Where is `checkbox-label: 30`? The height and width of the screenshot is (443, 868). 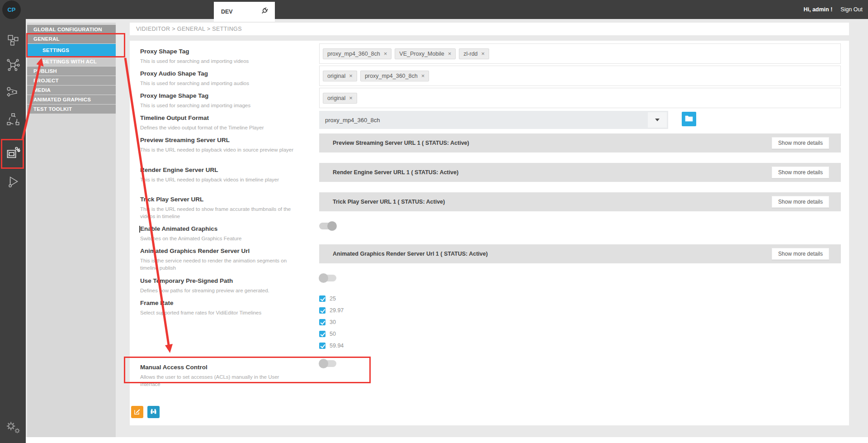 checkbox-label: 30 is located at coordinates (333, 322).